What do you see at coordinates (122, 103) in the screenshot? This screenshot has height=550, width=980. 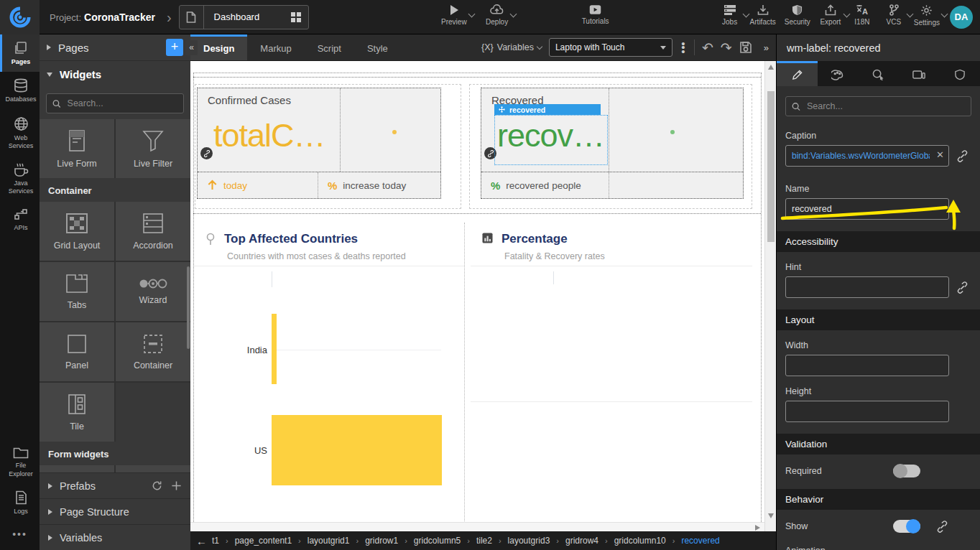 I see `widget-search-input` at bounding box center [122, 103].